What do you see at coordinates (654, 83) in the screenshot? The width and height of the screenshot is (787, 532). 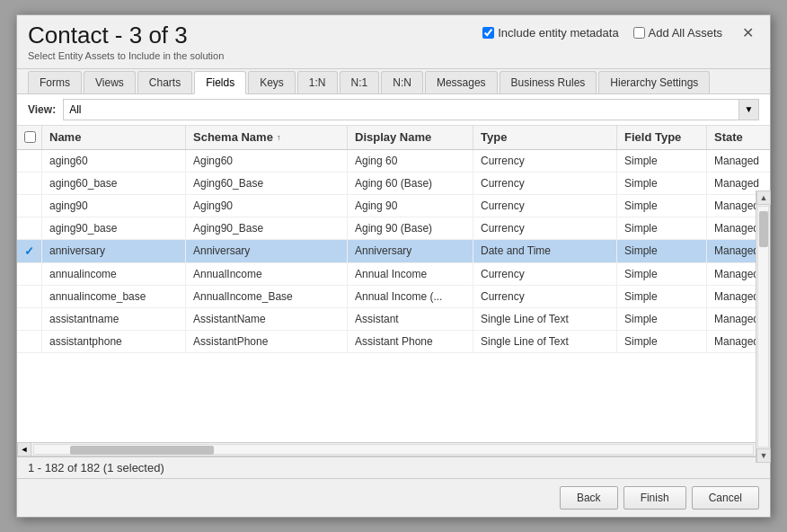 I see `tab-hierarchy-settings: Hierarchy Settings` at bounding box center [654, 83].